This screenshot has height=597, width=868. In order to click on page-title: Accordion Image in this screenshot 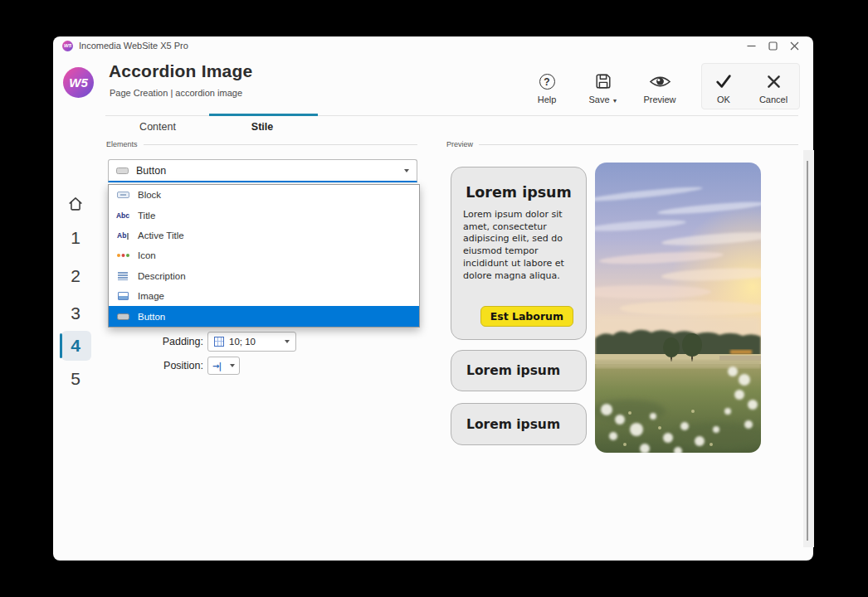, I will do `click(181, 71)`.